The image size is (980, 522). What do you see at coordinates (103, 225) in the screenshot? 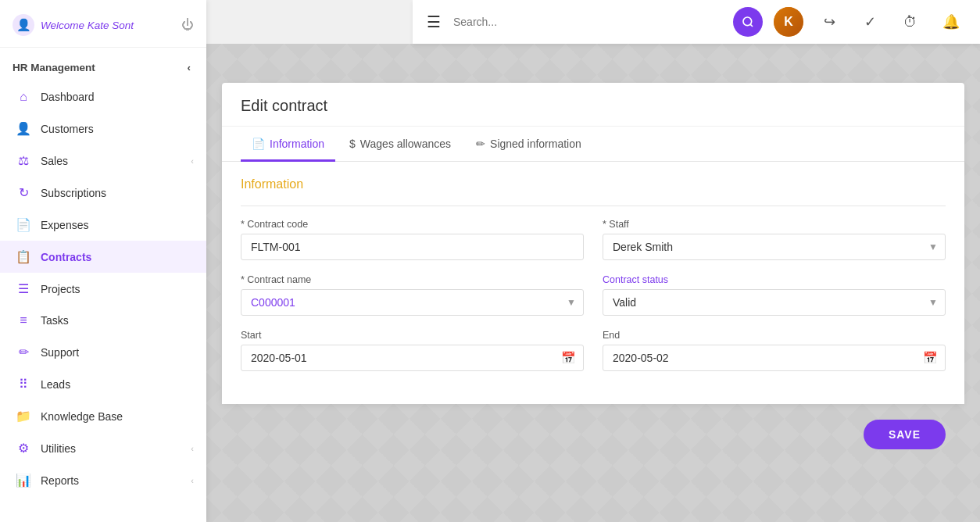
I see `sidebar-item-expenses: 📄 Expenses` at bounding box center [103, 225].